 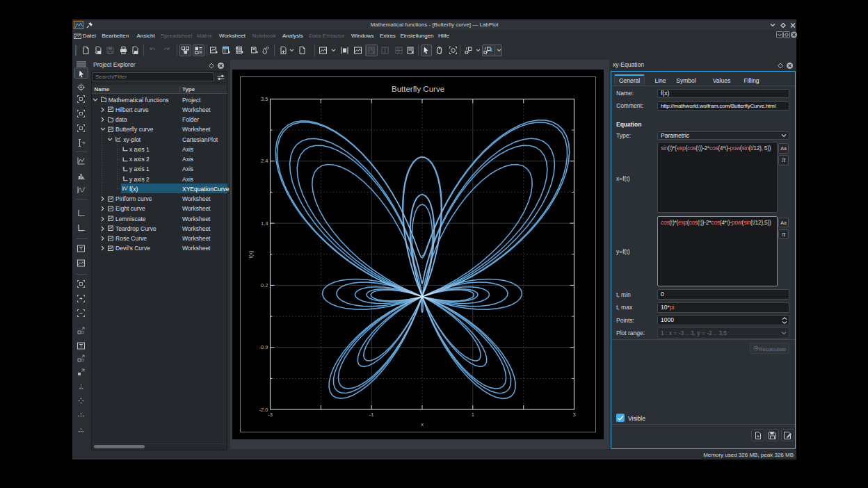 What do you see at coordinates (574, 414) in the screenshot?
I see `svg-text: 3` at bounding box center [574, 414].